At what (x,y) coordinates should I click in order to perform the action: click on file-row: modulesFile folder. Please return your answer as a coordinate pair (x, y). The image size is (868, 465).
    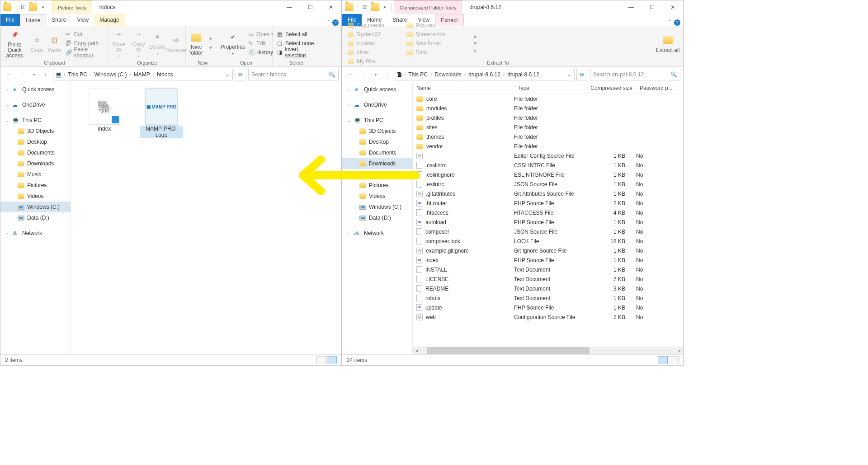
    Looking at the image, I should click on (548, 108).